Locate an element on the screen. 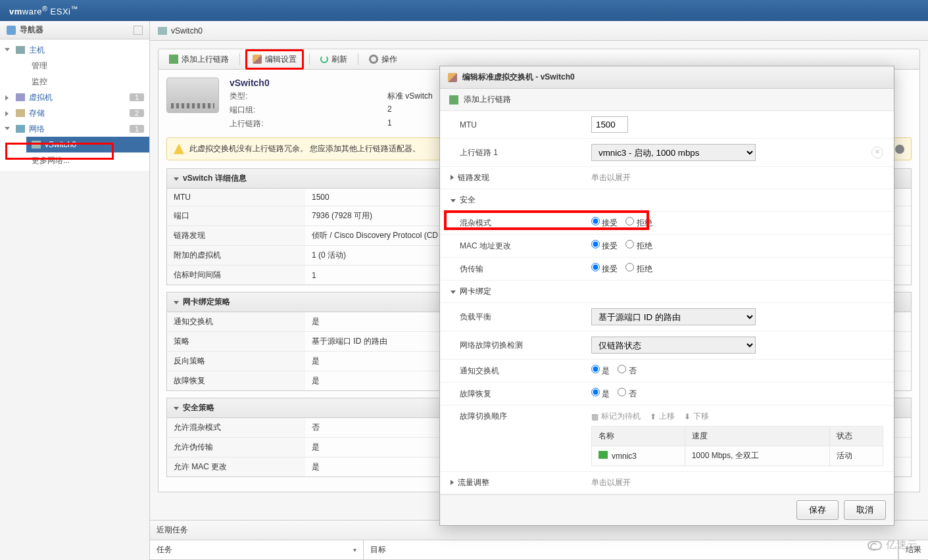  vm-count-badge: 1 is located at coordinates (137, 97).